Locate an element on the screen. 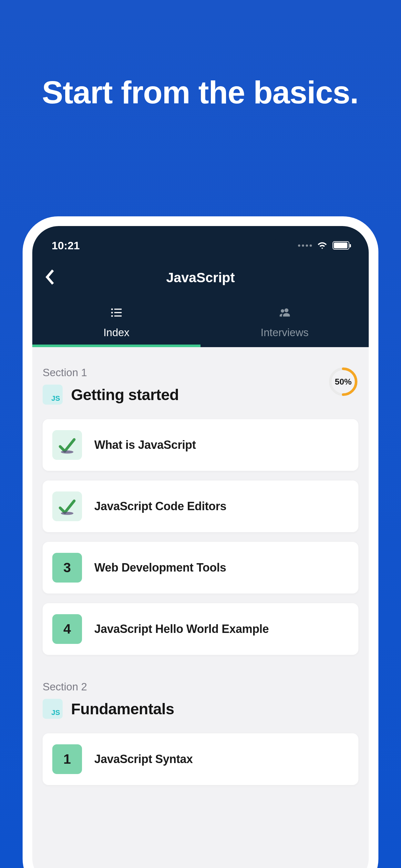 This screenshot has width=401, height=868. section-header: Section 1 JS Getting started 50% is located at coordinates (201, 385).